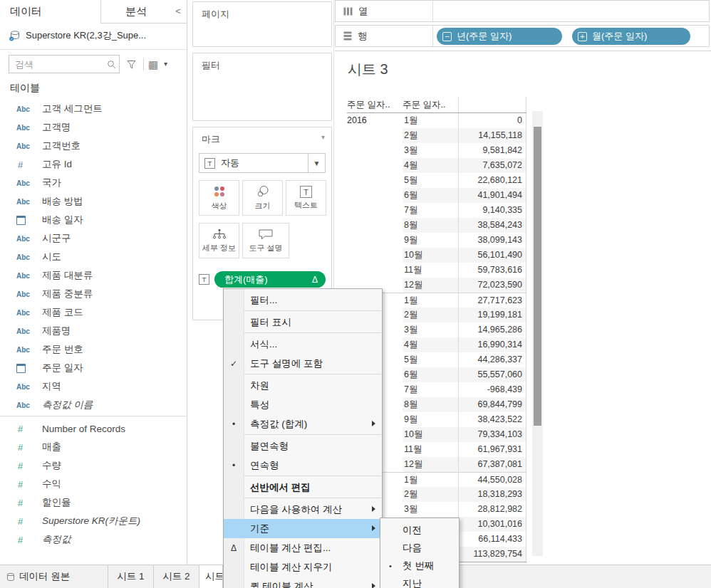 This screenshot has height=588, width=711. What do you see at coordinates (93, 109) in the screenshot?
I see `field-item: Abc 고객 세그먼트` at bounding box center [93, 109].